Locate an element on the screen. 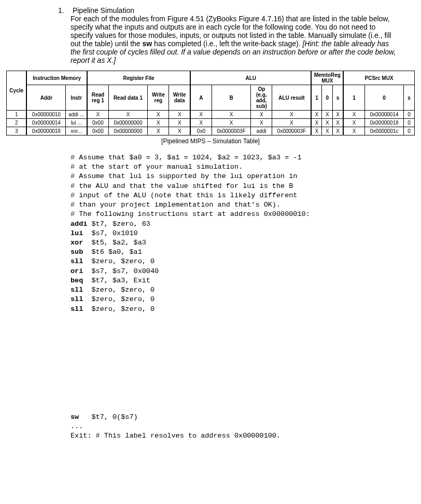 Image resolution: width=421 pixels, height=504 pixels. h-cycle: Cycle is located at coordinates (17, 91).